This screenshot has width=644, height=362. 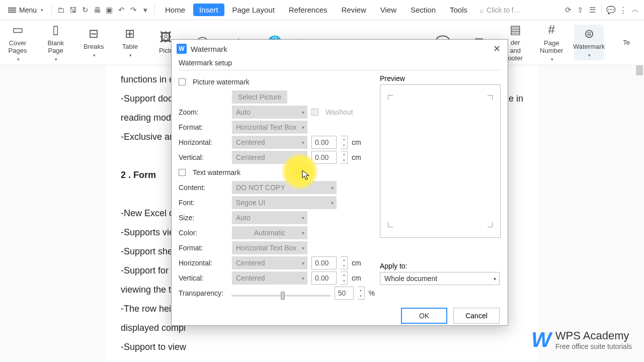 I want to click on h-offset-input, so click(x=324, y=142).